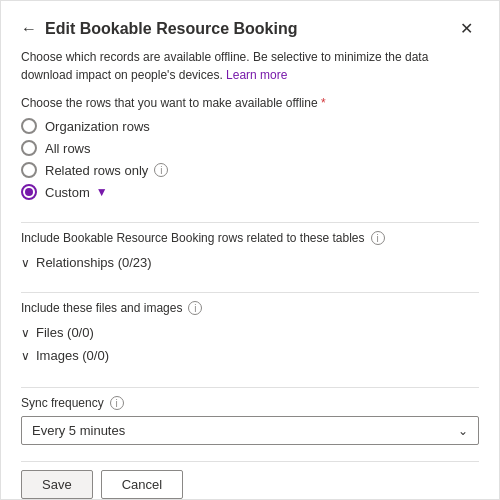 The image size is (500, 500). Describe the element at coordinates (98, 126) in the screenshot. I see `radio-org-label: Organization rows` at that location.